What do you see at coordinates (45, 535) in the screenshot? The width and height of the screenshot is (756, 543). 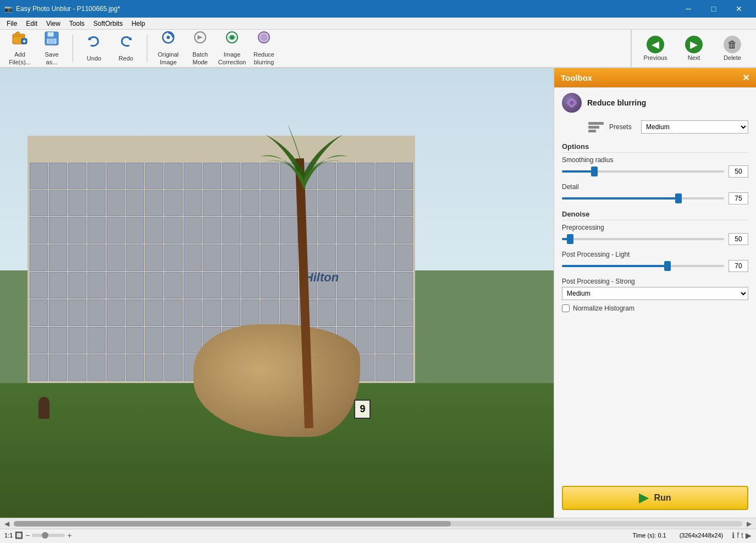 I see `zoom-slider-thumb` at bounding box center [45, 535].